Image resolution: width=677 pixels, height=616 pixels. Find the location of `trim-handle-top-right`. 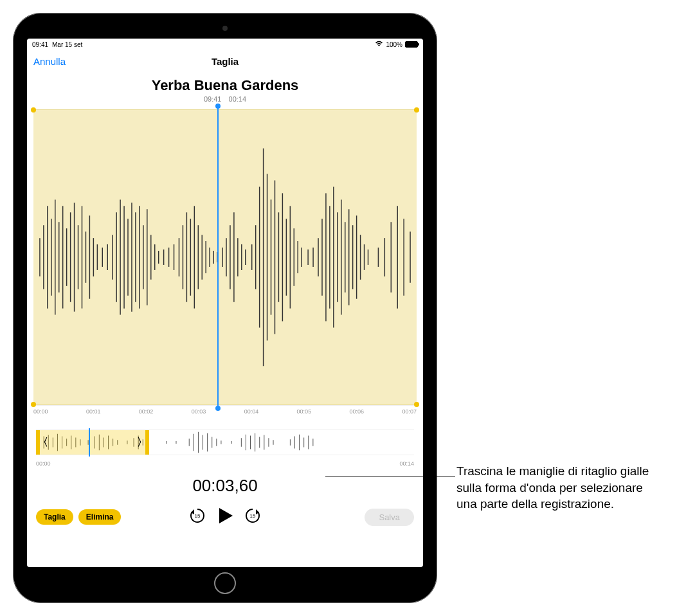

trim-handle-top-right is located at coordinates (417, 110).